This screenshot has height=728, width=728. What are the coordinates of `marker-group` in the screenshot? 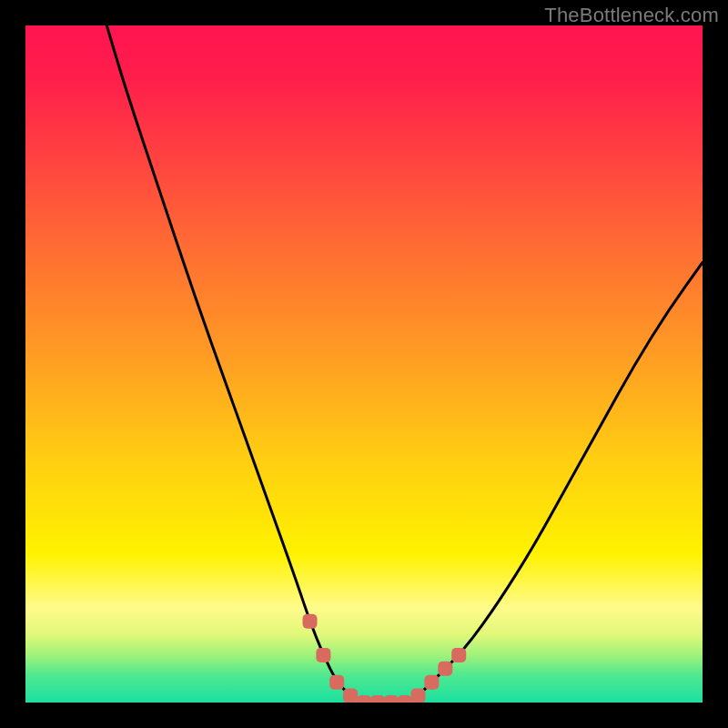 It's located at (385, 659).